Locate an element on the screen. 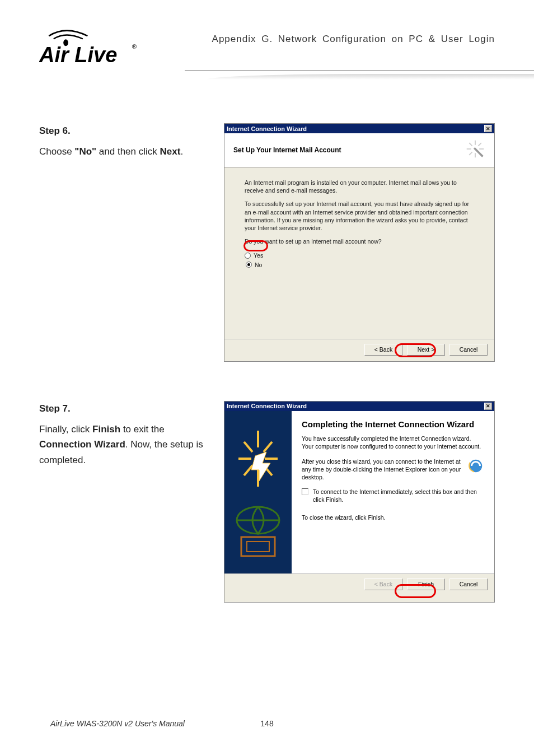  airlive-logo: Air Live ® is located at coordinates (92, 46).